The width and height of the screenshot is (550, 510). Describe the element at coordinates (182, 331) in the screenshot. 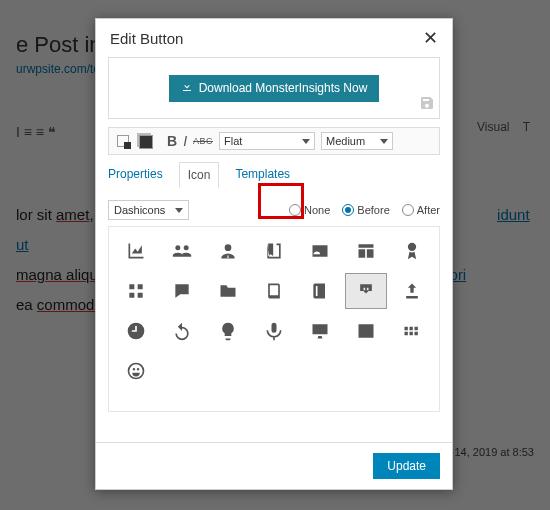

I see `icon-undo` at that location.